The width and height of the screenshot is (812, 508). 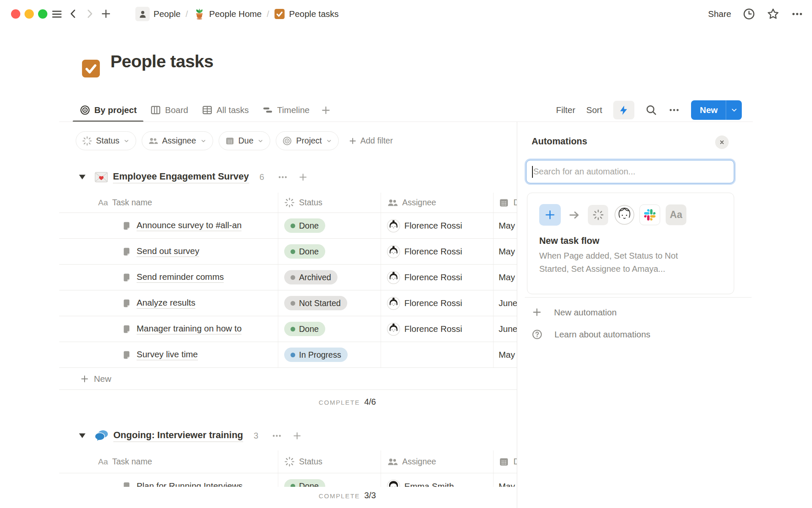 I want to click on complete-value: 3/3, so click(x=370, y=495).